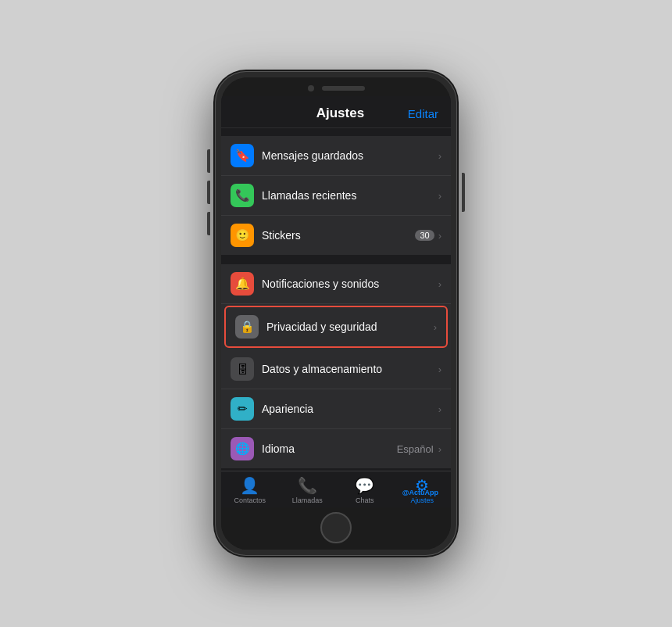  Describe the element at coordinates (336, 366) in the screenshot. I see `settings-section-2: 🔔 Notificaciones y sonidos › 🔒 Privacida…` at that location.